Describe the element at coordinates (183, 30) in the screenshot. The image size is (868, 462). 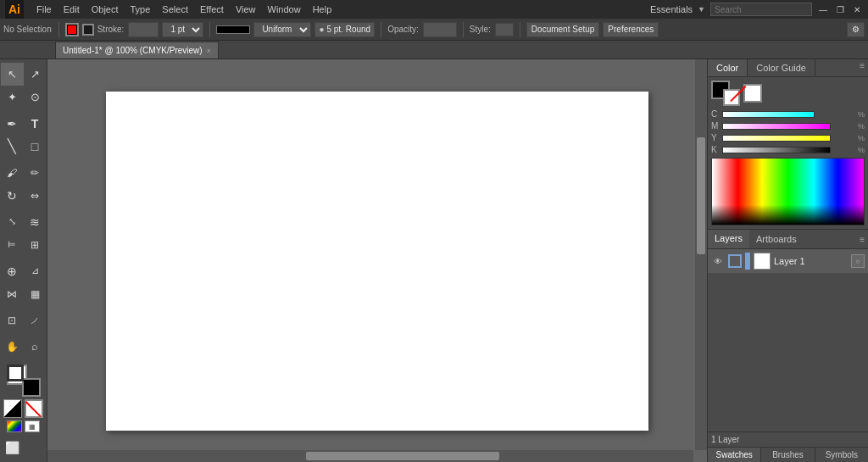
I see `stroke-options-select: 1 pt2 pt3 pt` at that location.